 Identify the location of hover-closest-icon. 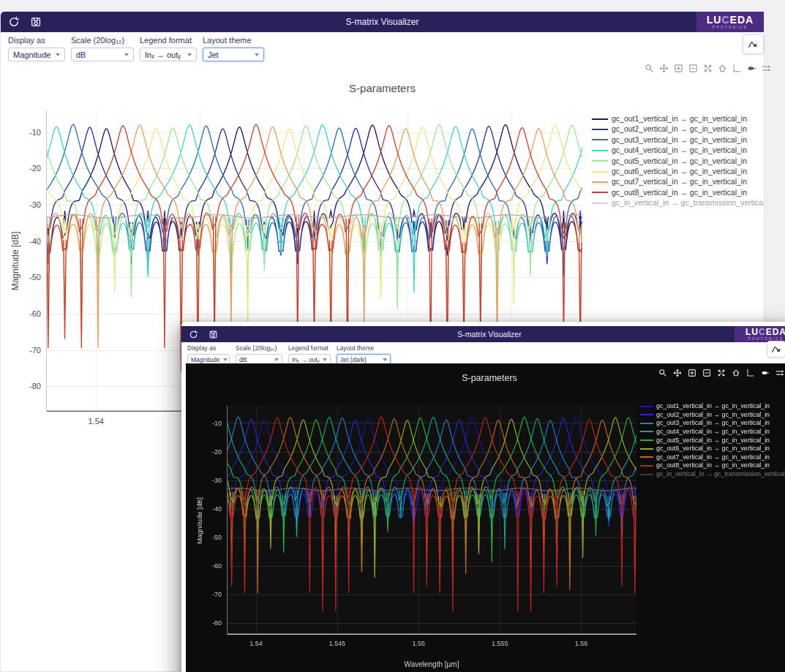
(752, 69).